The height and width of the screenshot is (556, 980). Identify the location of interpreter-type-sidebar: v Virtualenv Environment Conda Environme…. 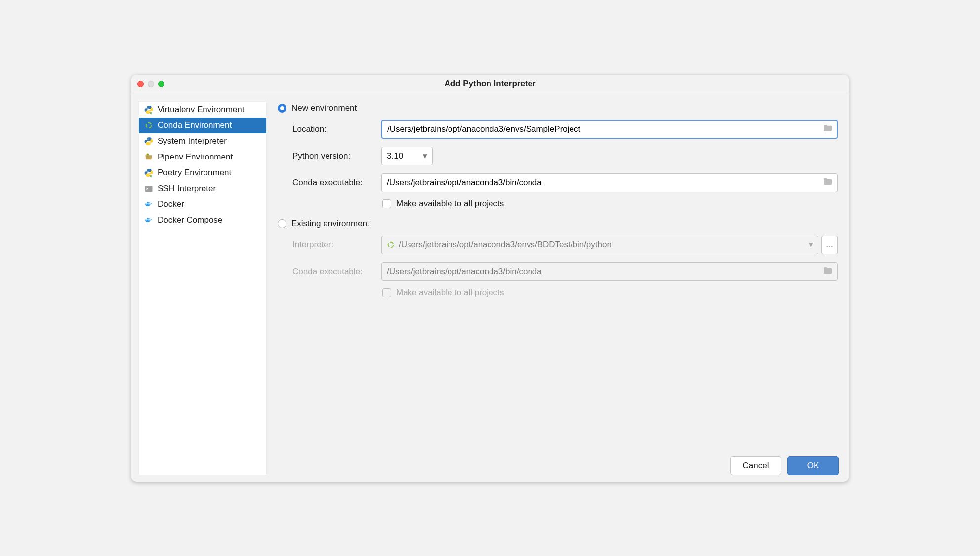
(203, 288).